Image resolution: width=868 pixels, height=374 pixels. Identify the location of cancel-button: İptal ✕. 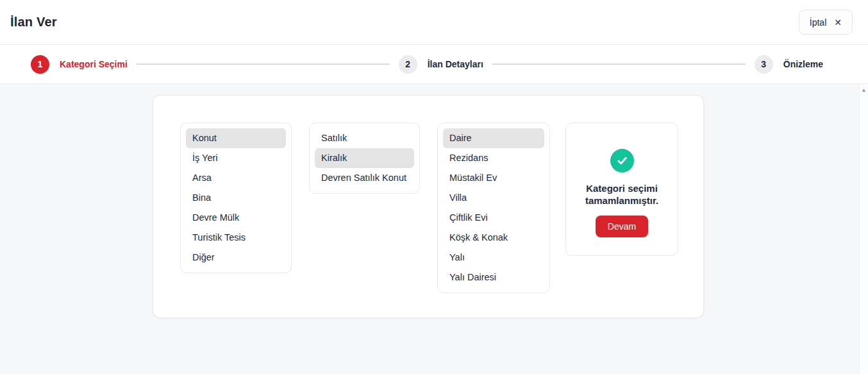
(826, 22).